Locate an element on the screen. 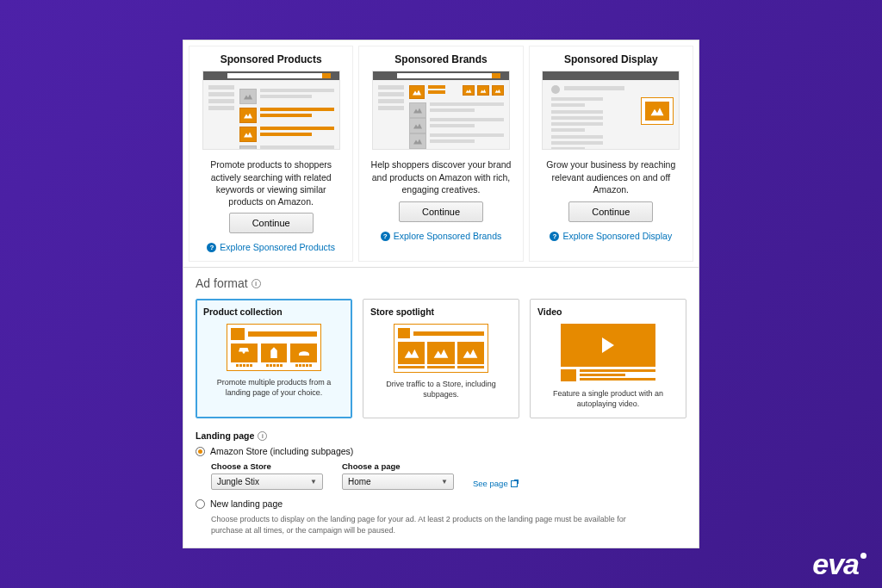 This screenshot has width=882, height=588. format-desc: Promote multiple products from a landing… is located at coordinates (274, 387).